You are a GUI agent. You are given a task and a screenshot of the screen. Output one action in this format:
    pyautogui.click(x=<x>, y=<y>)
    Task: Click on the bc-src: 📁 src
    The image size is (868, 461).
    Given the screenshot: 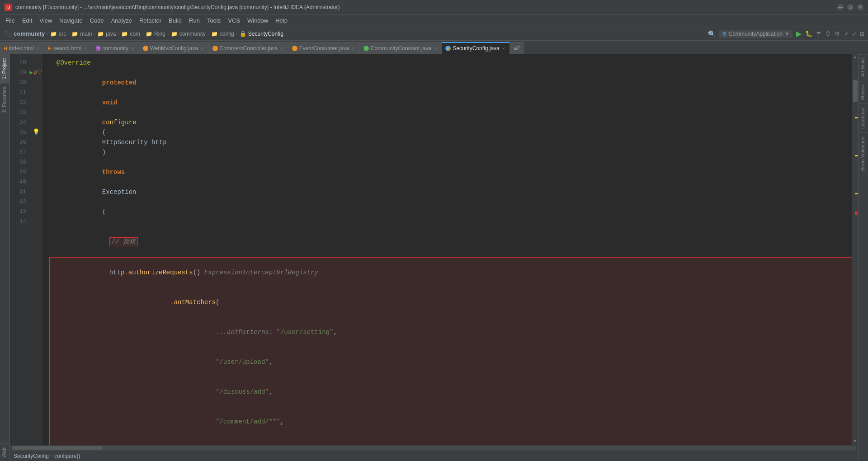 What is the action you would take?
    pyautogui.click(x=58, y=34)
    